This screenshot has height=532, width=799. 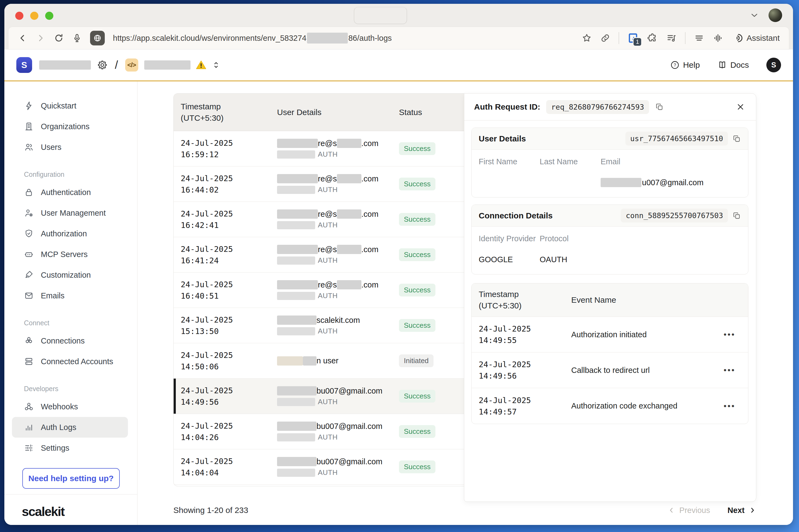 I want to click on environment-code-icon: </>, so click(x=132, y=65).